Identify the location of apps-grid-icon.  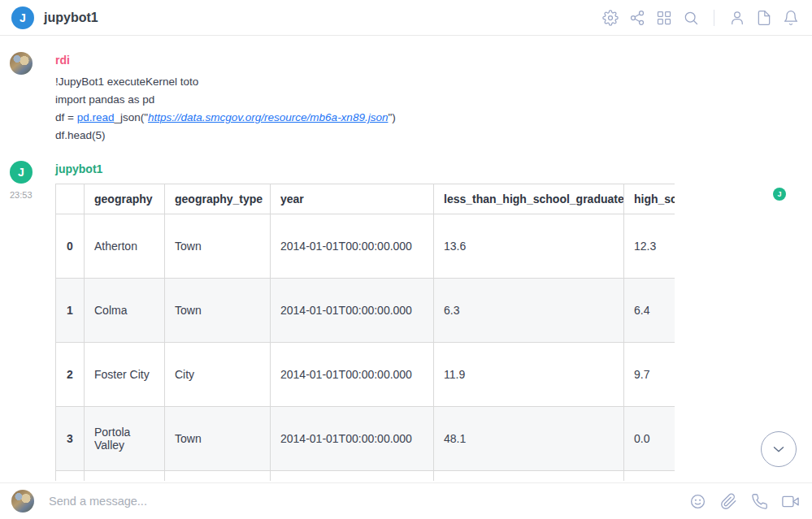
(664, 18).